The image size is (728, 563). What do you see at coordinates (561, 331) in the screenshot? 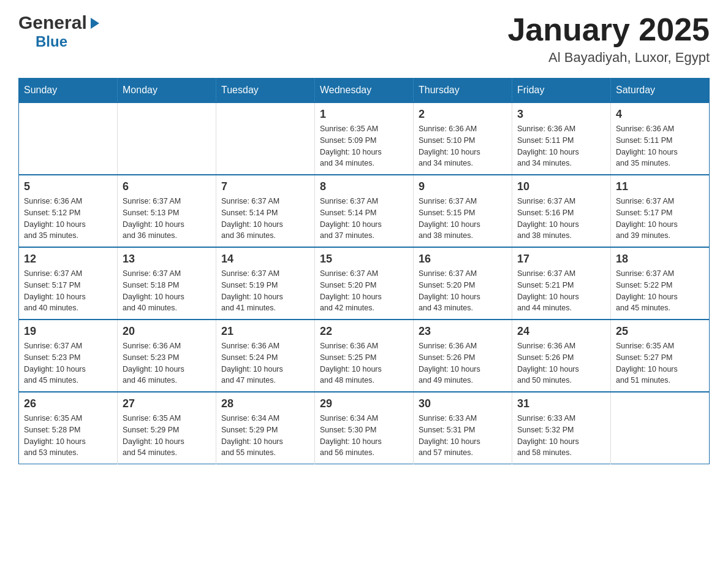
I see `day-number: 24` at bounding box center [561, 331].